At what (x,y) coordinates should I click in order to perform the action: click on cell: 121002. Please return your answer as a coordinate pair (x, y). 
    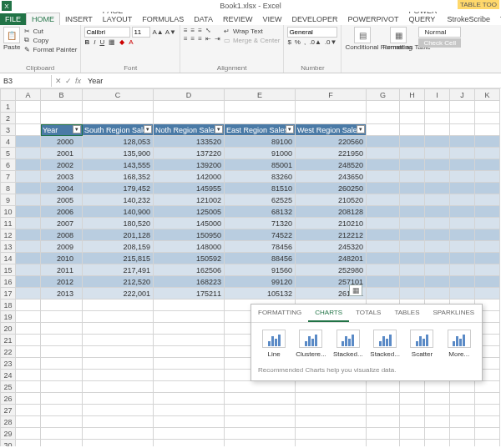
    Looking at the image, I should click on (189, 200).